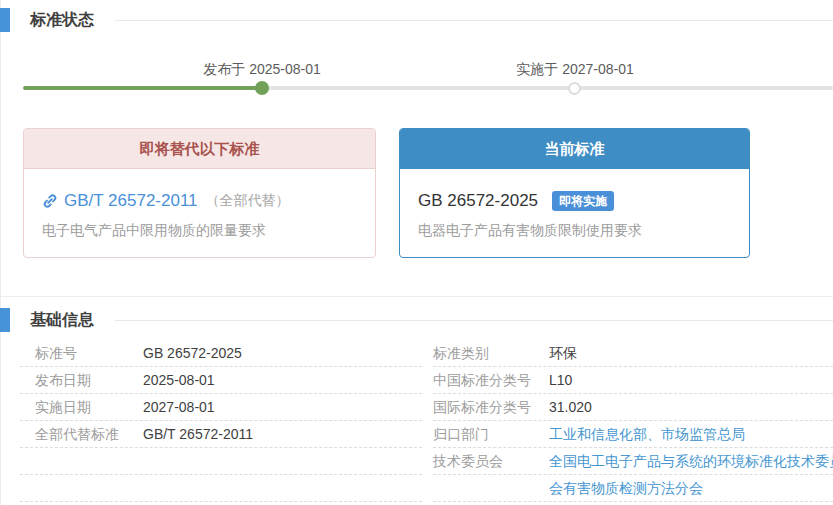 This screenshot has height=505, width=833. Describe the element at coordinates (633, 462) in the screenshot. I see `table-row: 技术委员会 全国电工电子产品与系统的环境标准化技术委员` at that location.